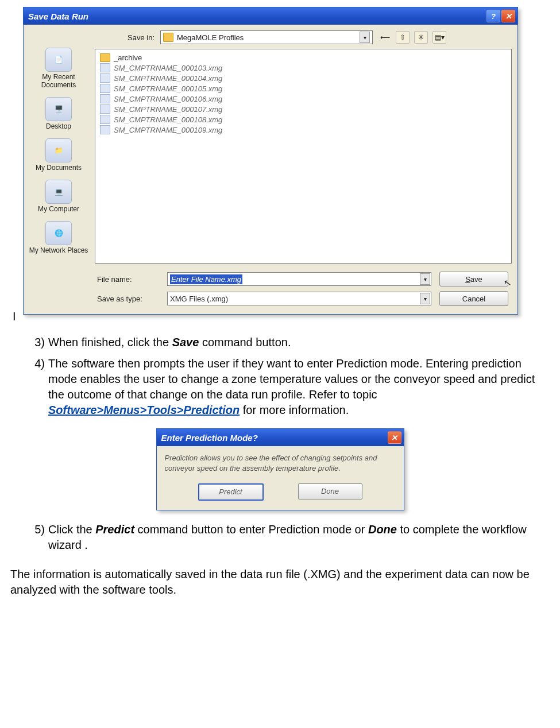 The width and height of the screenshot is (560, 728). I want to click on save-as-type-combo: XMG Files (.xmg) ▾, so click(299, 299).